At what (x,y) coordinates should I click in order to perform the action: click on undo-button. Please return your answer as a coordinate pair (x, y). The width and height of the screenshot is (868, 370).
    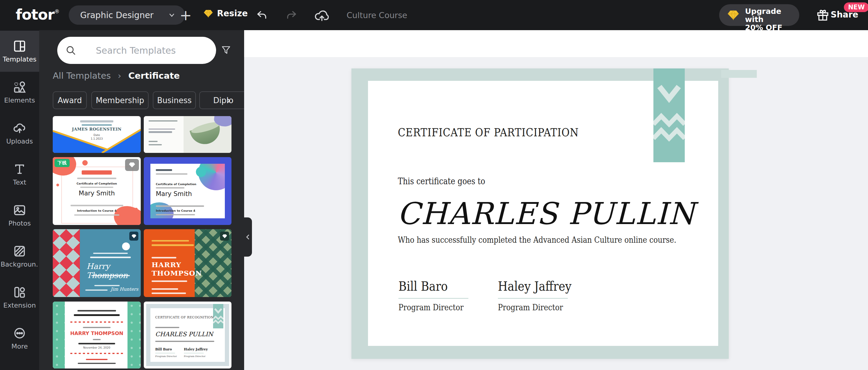
    Looking at the image, I should click on (262, 16).